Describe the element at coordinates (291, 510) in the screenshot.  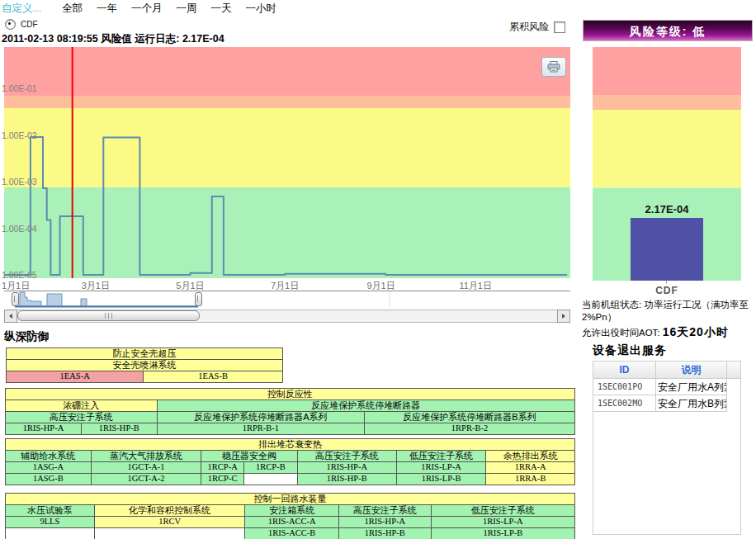
I see `table-row: 水压试验泵化学和容积控制系统安注箱系统高压安注子系统低压安注子系统` at that location.